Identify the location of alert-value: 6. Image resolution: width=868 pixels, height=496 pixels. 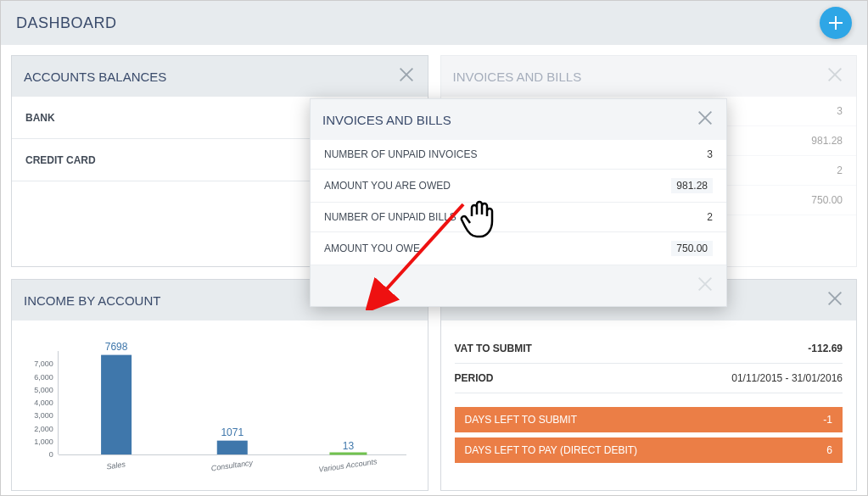
(830, 450).